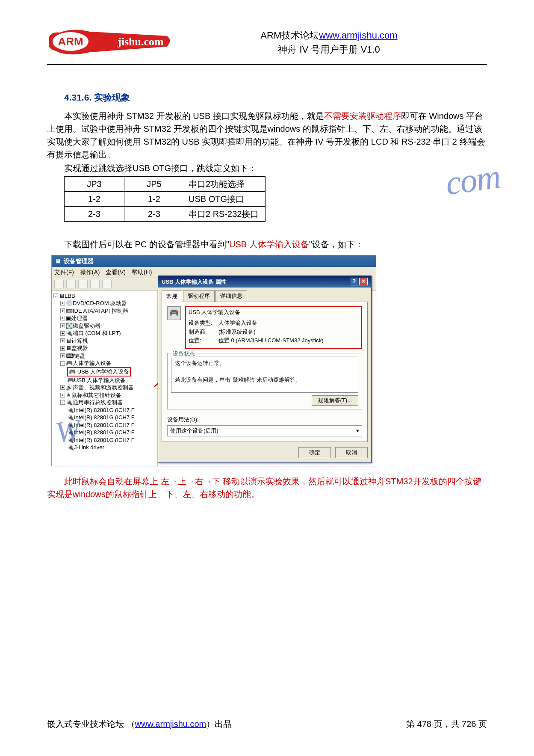 The height and width of the screenshot is (756, 534). What do you see at coordinates (274, 328) in the screenshot?
I see `device-info-box: USB 人体学输入设备 设备类型:人体学输入设备 制造商:(标准系统设备) 位置…` at bounding box center [274, 328].